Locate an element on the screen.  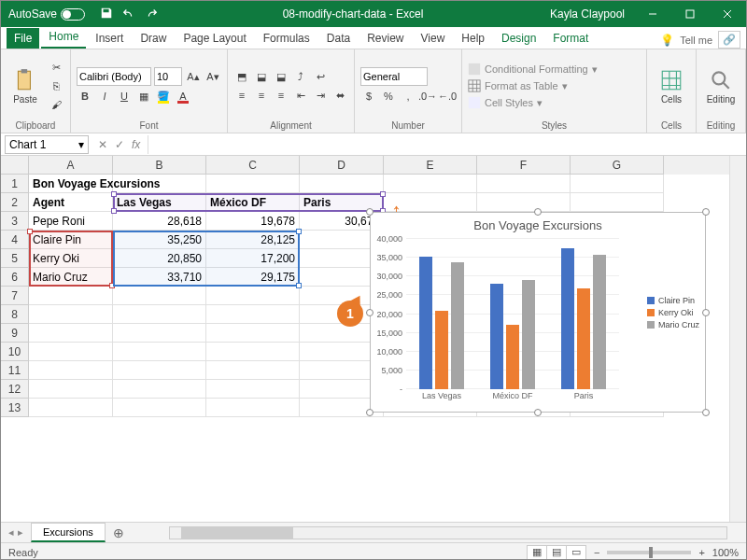
align-middle-icon: ⬓ is located at coordinates (261, 77).